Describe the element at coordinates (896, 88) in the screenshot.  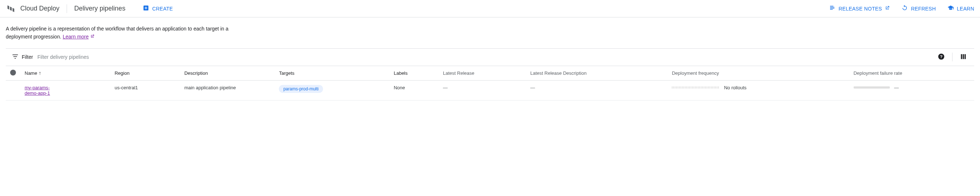
I see `failure-dash: —` at that location.